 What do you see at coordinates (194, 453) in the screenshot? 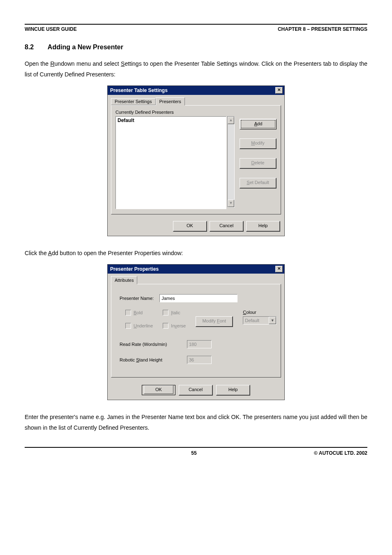
I see `page-number: 55` at bounding box center [194, 453].